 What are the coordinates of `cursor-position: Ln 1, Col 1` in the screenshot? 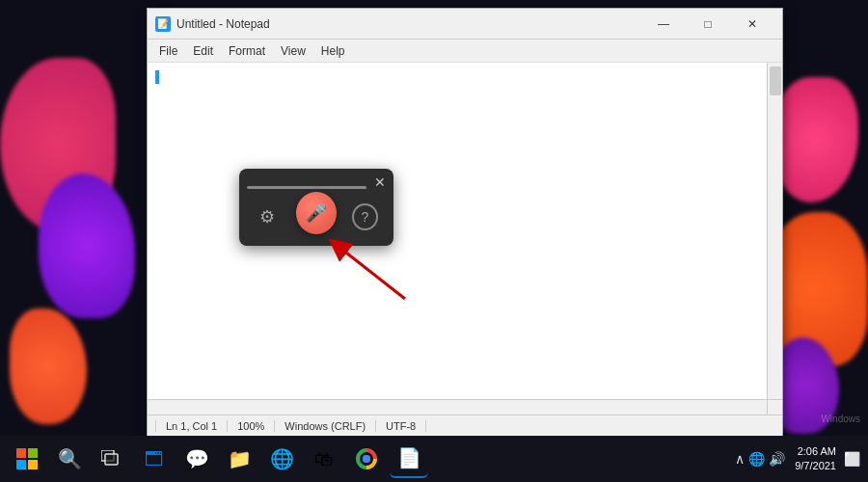 It's located at (191, 426).